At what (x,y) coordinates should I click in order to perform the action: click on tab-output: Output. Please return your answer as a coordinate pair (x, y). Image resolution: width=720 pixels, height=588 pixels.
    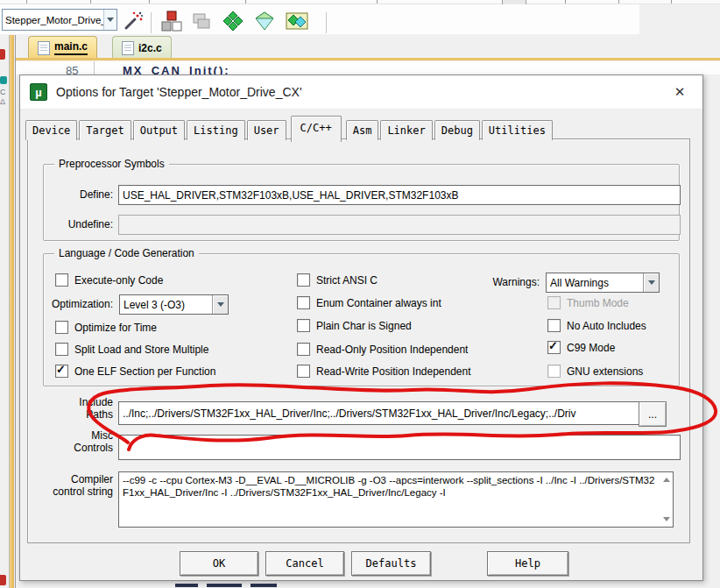
    Looking at the image, I should click on (159, 130).